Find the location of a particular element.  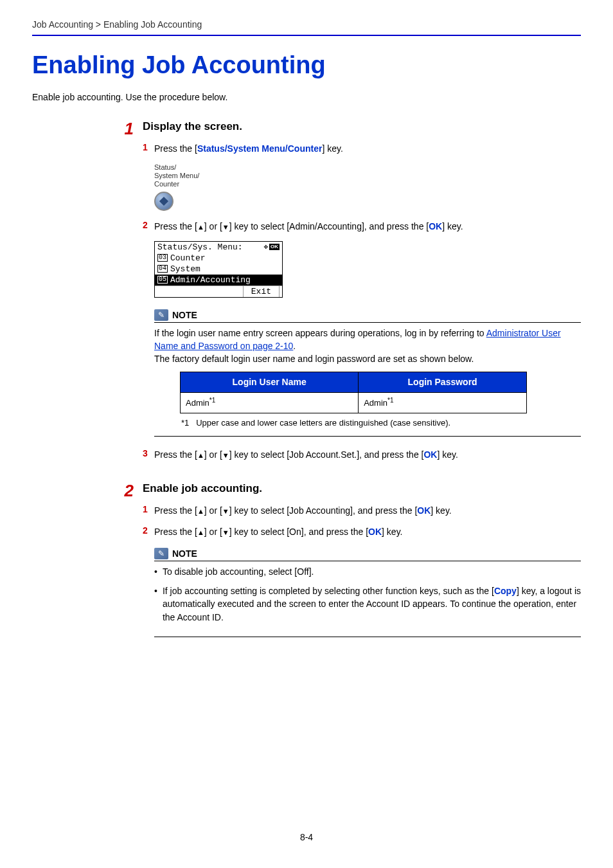

step-text: Press the [Status/System Menu/Counter] k… is located at coordinates (368, 149).